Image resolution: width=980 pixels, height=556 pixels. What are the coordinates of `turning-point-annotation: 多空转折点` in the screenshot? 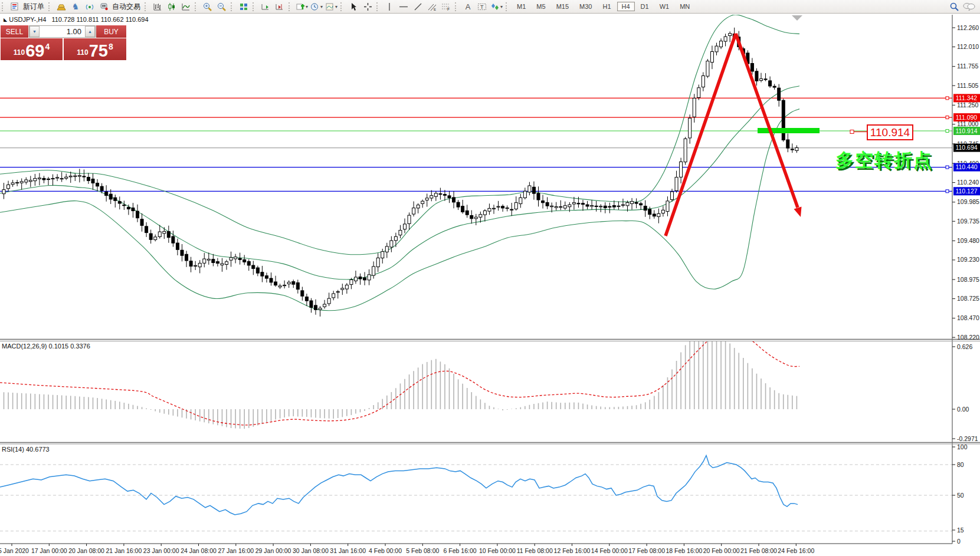 It's located at (884, 160).